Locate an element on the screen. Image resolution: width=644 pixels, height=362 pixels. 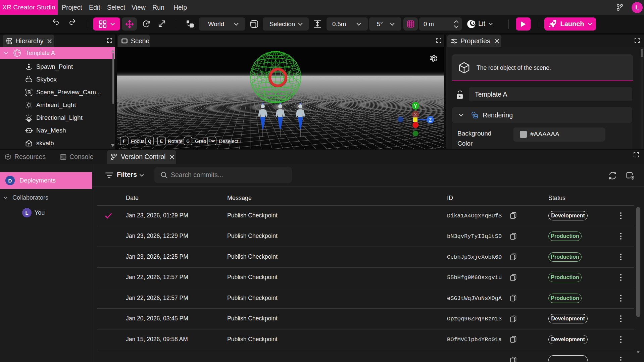
svg-text: G is located at coordinates (188, 141).